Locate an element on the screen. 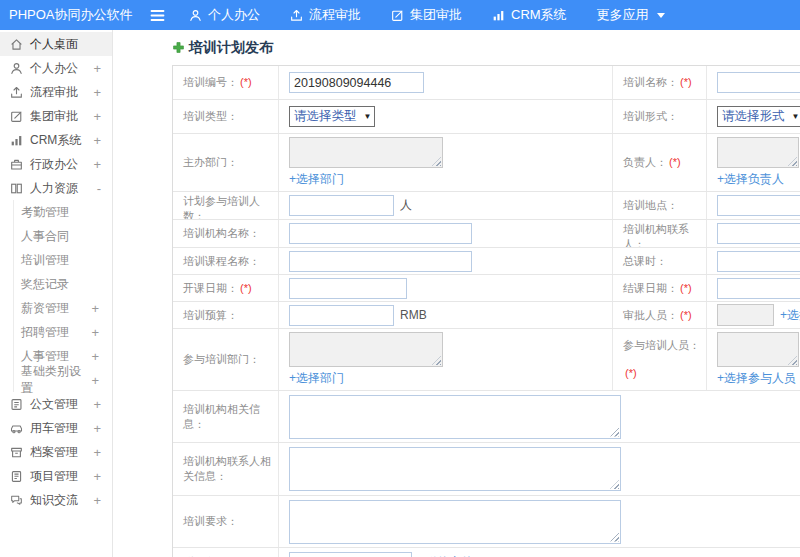 The image size is (800, 557). training-form-select: 请选择形式▼ is located at coordinates (758, 116).